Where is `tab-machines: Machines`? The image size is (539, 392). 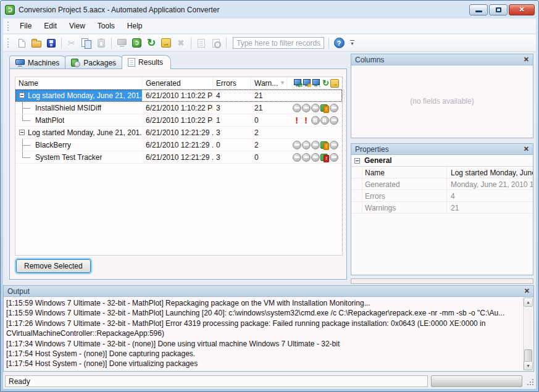 tab-machines: Machines is located at coordinates (38, 62).